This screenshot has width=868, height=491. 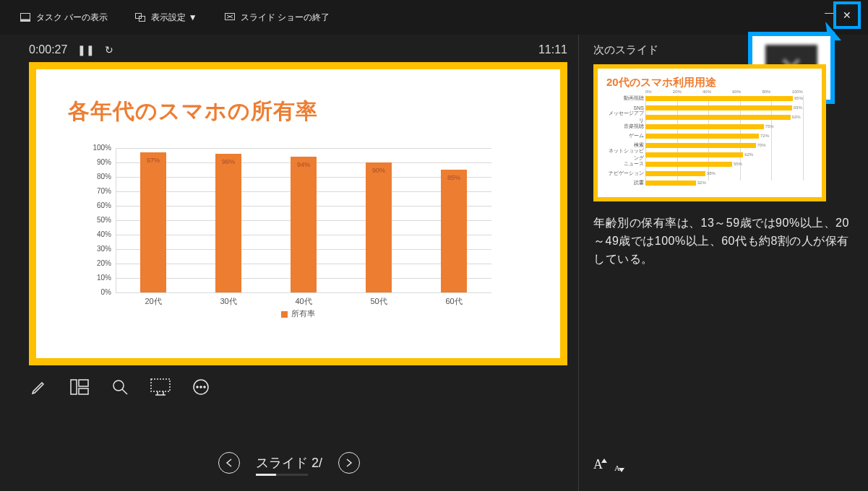 I want to click on end-icon, so click(x=230, y=17).